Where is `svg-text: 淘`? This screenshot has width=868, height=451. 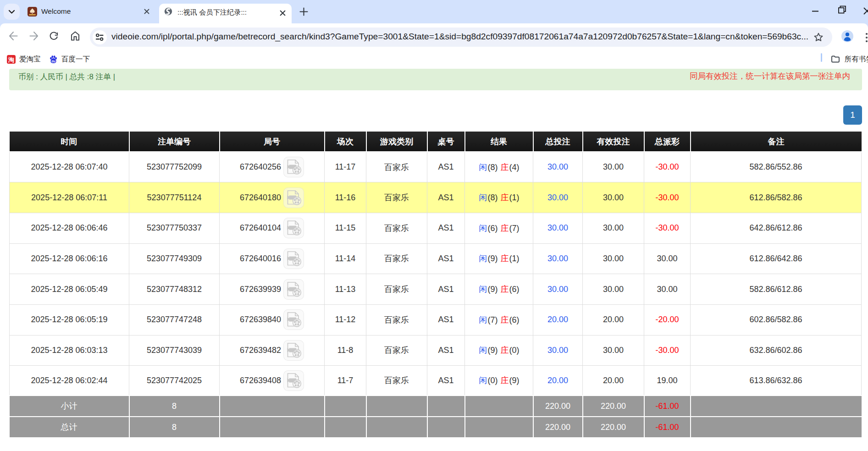
svg-text: 淘 is located at coordinates (11, 60).